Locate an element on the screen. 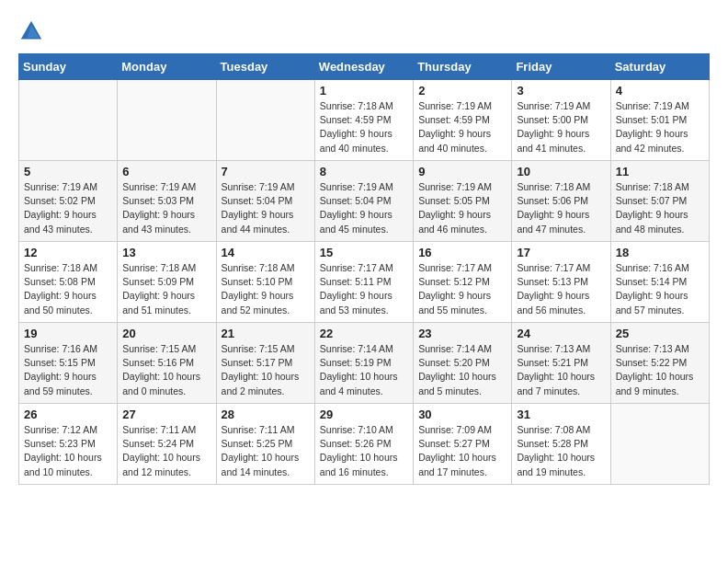 This screenshot has height=563, width=728. day-number: 17 is located at coordinates (561, 252).